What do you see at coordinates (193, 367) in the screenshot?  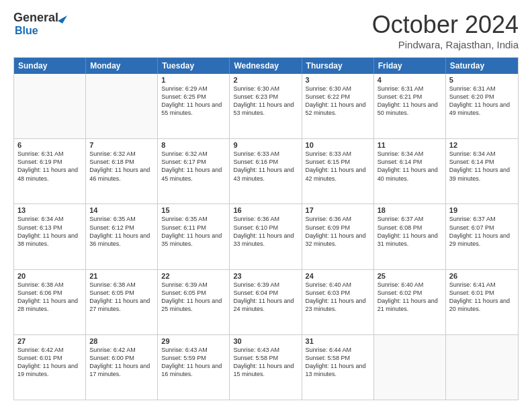 I see `calendar-cell: 29Sunrise: 6:43 AM Sunset: 5:59 PM Dayli…` at bounding box center [193, 367].